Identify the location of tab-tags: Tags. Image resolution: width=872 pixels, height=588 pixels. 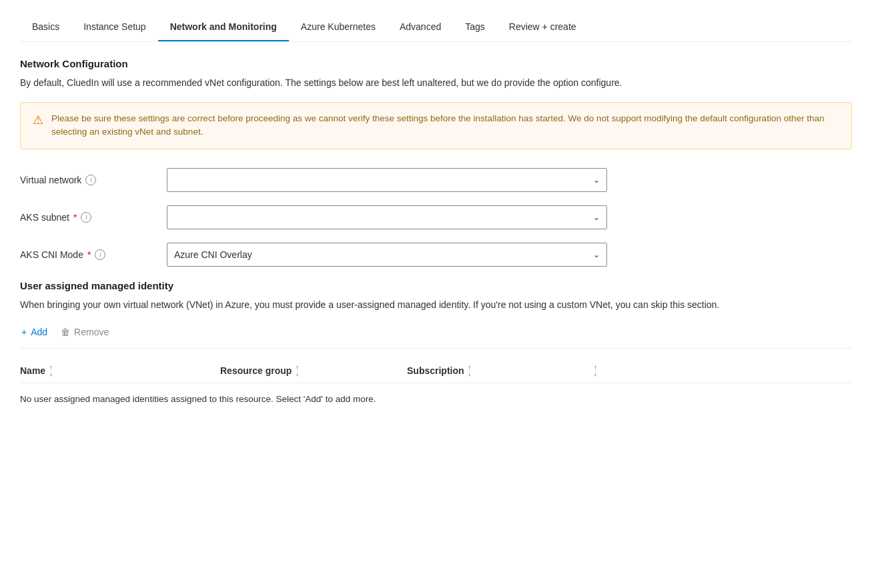
(475, 27).